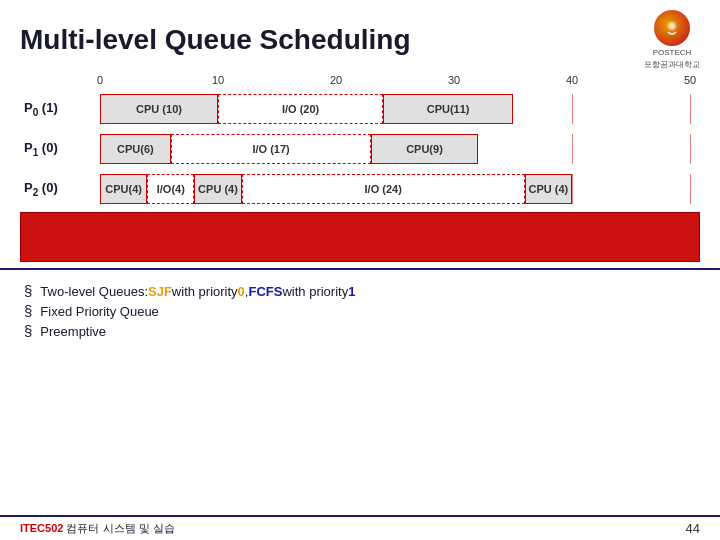 This screenshot has height=540, width=720. Describe the element at coordinates (352, 292) in the screenshot. I see `bullet-text-0-7: 1` at that location.